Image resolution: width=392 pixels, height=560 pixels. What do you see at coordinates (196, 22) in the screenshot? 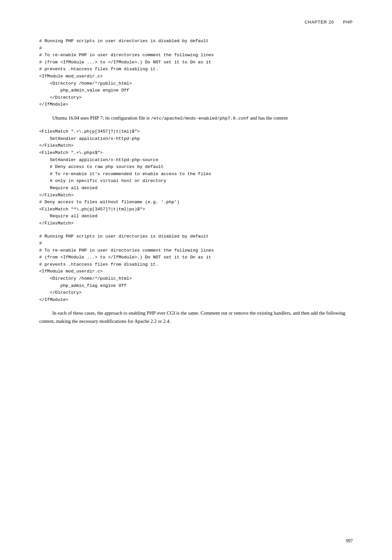
I see `chapter-header: CHAPTER 20 PHP` at bounding box center [196, 22].